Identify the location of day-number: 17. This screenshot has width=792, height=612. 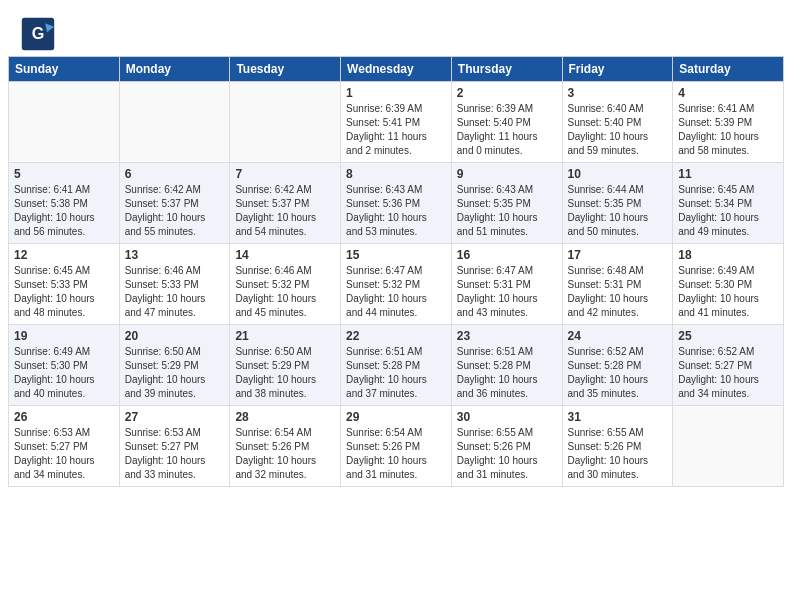
(618, 255).